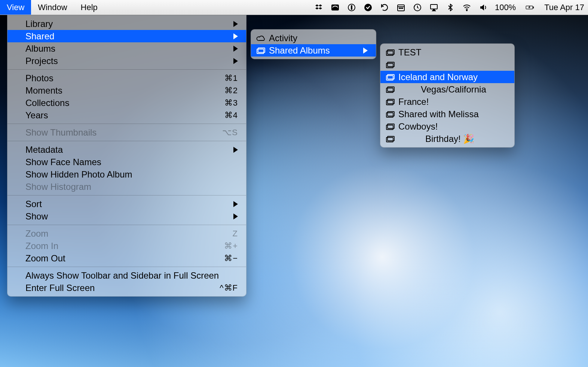 Image resolution: width=588 pixels, height=367 pixels. What do you see at coordinates (127, 288) in the screenshot?
I see `menu-enter-full-screen: Enter Full Screen ^⌘F` at bounding box center [127, 288].